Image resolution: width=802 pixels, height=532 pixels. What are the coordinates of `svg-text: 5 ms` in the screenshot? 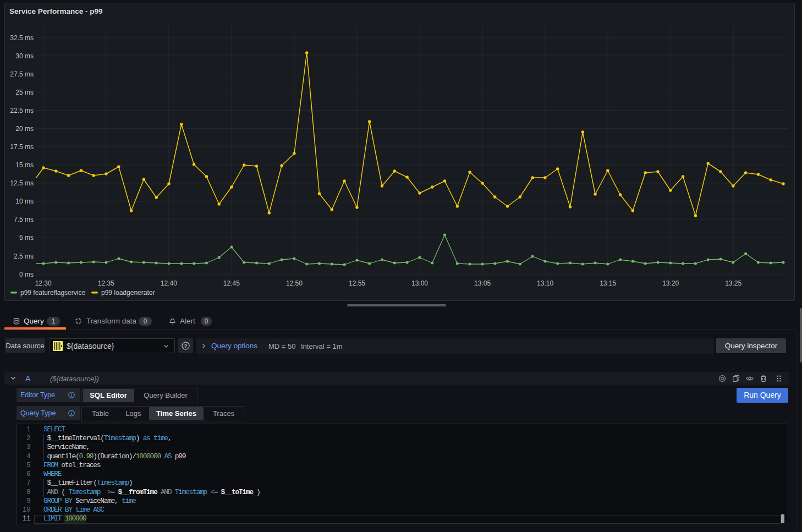 It's located at (26, 238).